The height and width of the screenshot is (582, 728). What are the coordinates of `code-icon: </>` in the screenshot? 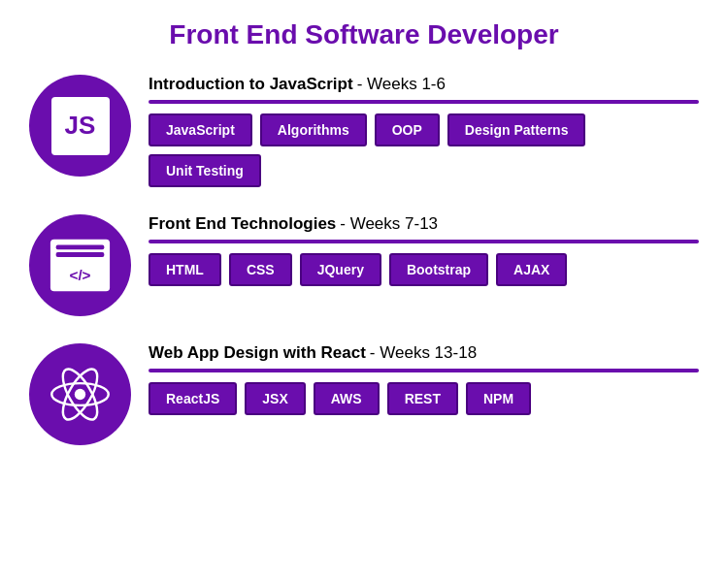 It's located at (80, 266).